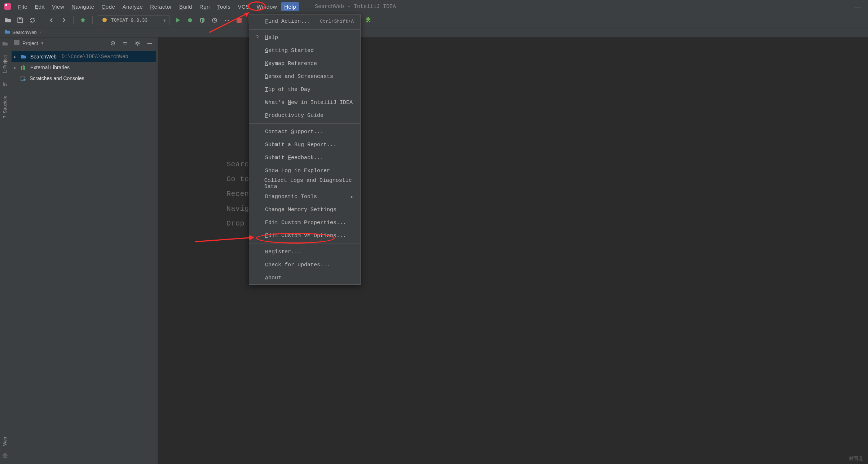 This screenshot has width=868, height=464. What do you see at coordinates (83, 6) in the screenshot?
I see `menu-navigate: Navigate` at bounding box center [83, 6].